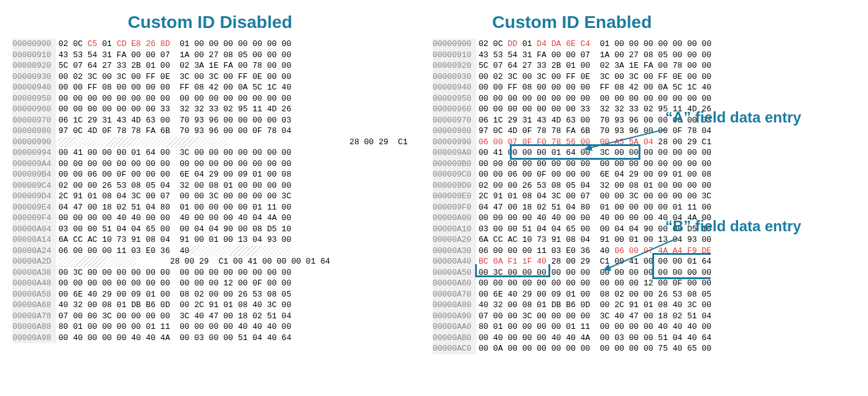 The width and height of the screenshot is (868, 396). Describe the element at coordinates (572, 208) in the screenshot. I see `hex-row: 000009F004 47 00 18 02 51 04 80 01 00 00…` at that location.